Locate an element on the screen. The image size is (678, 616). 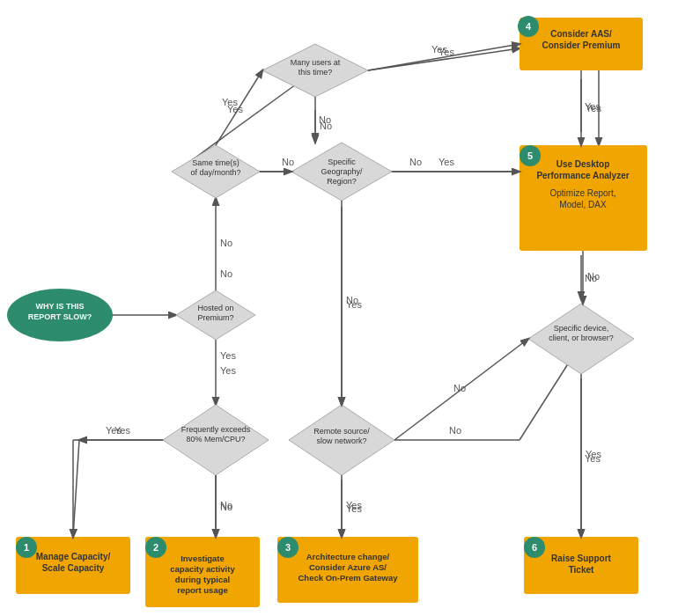
start-label2: REPORT SLOW? is located at coordinates (60, 317).